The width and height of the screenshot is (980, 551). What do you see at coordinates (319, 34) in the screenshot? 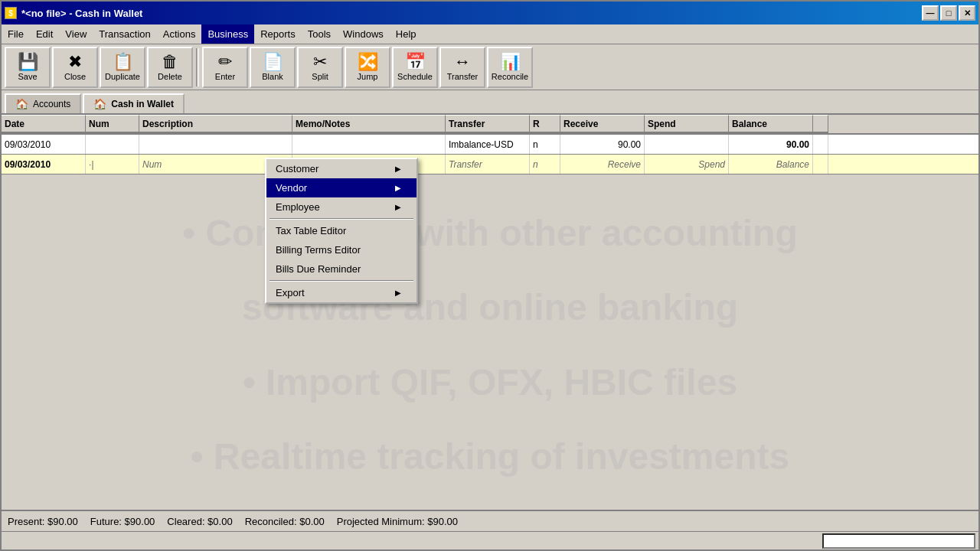
I see `menu-tools: Tools` at bounding box center [319, 34].